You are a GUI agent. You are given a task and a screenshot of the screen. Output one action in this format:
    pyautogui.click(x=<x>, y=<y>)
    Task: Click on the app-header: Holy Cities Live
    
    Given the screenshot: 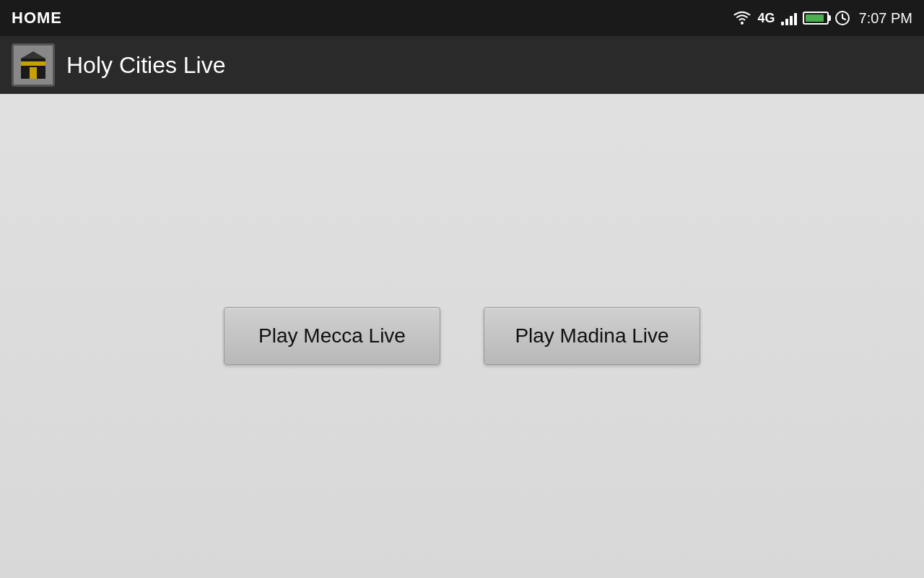 What is the action you would take?
    pyautogui.click(x=462, y=65)
    